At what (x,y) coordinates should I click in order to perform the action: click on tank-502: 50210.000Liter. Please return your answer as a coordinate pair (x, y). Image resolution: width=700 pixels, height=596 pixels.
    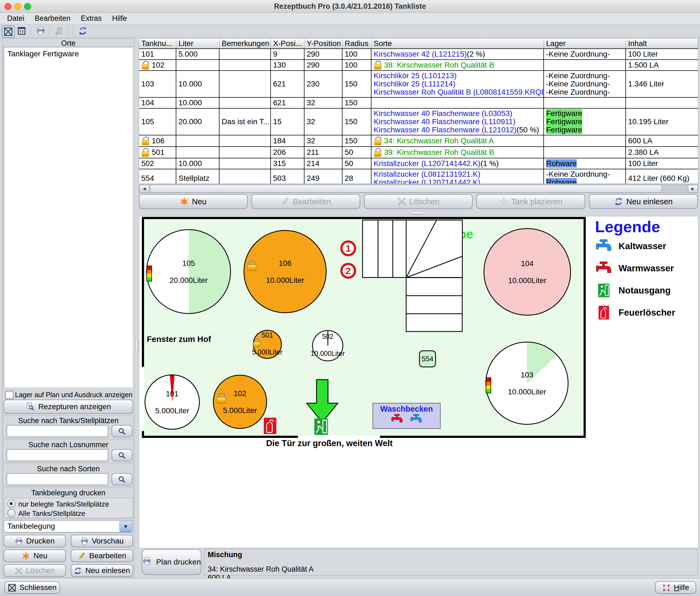
    Looking at the image, I should click on (328, 346).